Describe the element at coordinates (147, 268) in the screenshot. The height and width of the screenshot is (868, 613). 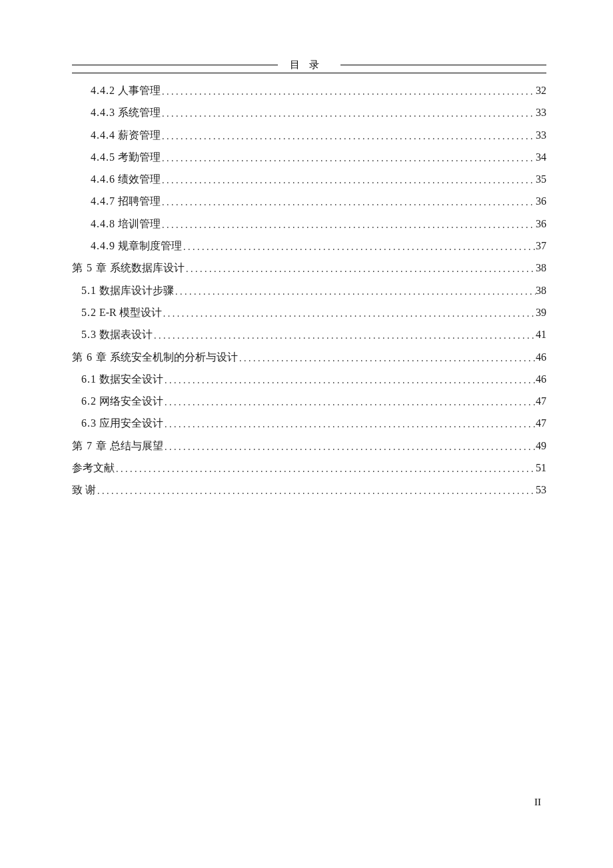
I see `toc-entry-title: 系统数据库设计` at that location.